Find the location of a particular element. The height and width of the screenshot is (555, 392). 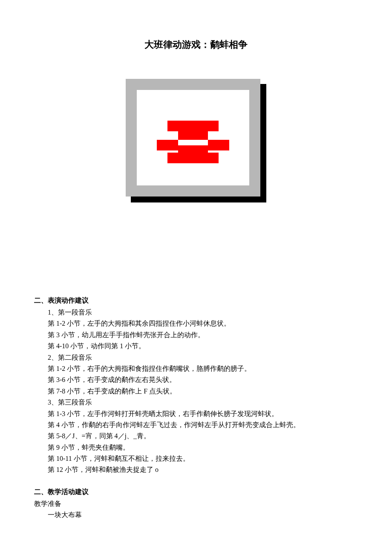

body-line: 第 4-10 小节，动作同第 1 小节。 is located at coordinates (196, 346).